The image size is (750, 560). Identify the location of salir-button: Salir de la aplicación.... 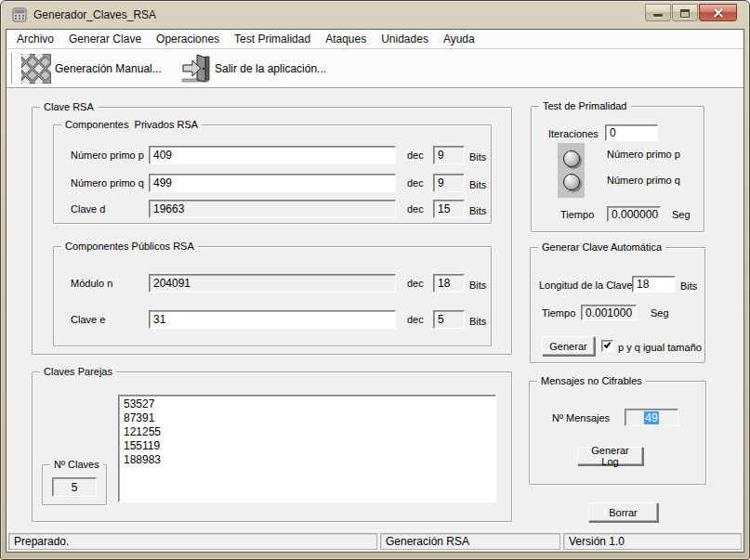
(254, 69).